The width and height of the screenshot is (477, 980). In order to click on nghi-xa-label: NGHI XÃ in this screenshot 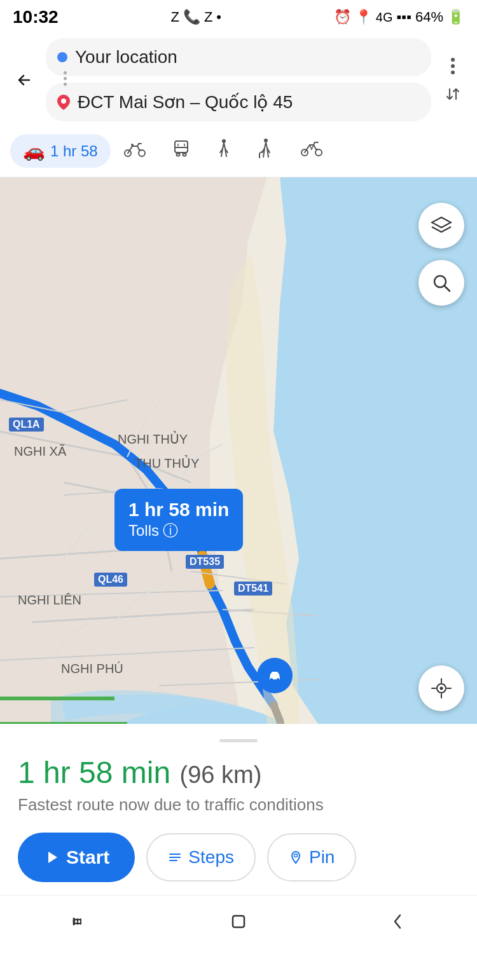, I will do `click(40, 451)`.